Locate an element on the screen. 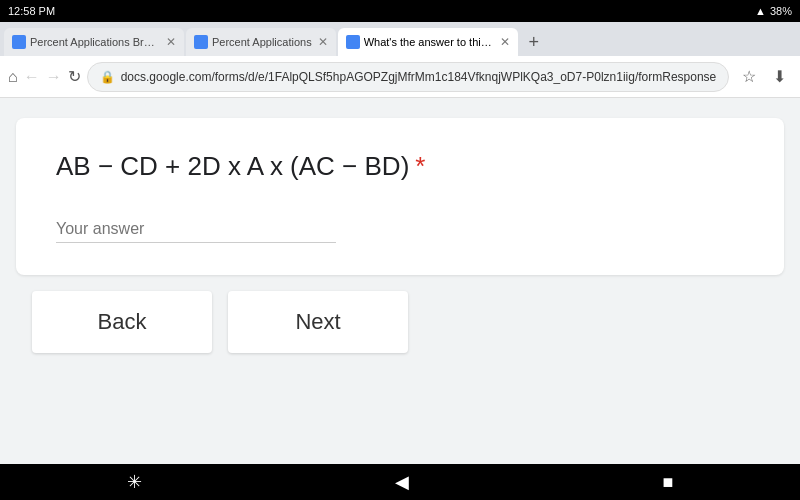 The image size is (800, 500). back-button: ← is located at coordinates (32, 77).